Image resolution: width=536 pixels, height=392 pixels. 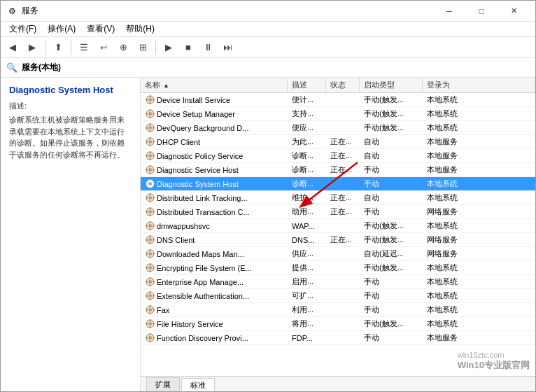 What do you see at coordinates (481, 11) in the screenshot?
I see `maximize-button: □` at bounding box center [481, 11].